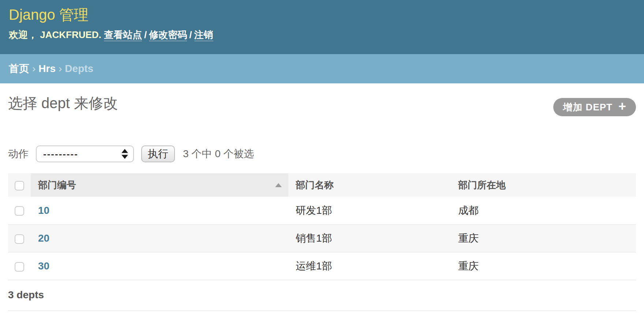 This screenshot has height=329, width=644. Describe the element at coordinates (322, 69) in the screenshot. I see `breadcrumb: 首页›Hrs›Depts` at that location.